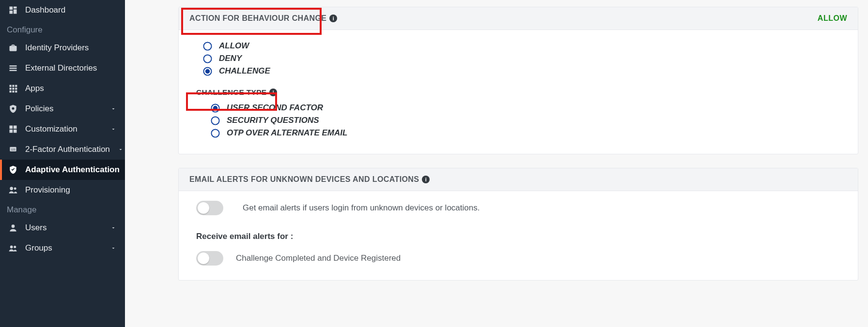 Image resolution: width=868 pixels, height=327 pixels. Describe the element at coordinates (529, 120) in the screenshot. I see `challenge-type-radio-group: USER SECOND FACTOR SECURITY QUESTIONS OT…` at that location.